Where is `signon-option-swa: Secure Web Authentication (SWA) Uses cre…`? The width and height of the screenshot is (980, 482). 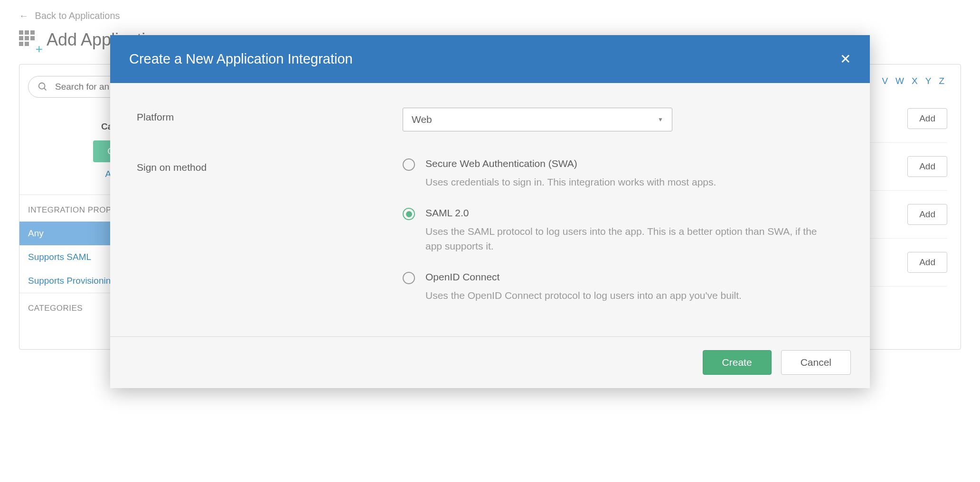
signon-option-swa: Secure Web Authentication (SWA) Uses cre… is located at coordinates (616, 174).